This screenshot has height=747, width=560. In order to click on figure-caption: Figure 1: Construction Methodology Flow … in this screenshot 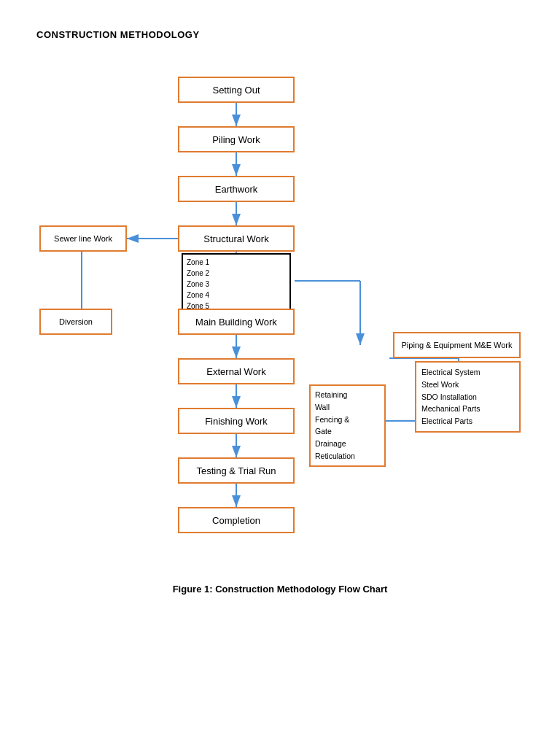, I will do `click(280, 589)`.